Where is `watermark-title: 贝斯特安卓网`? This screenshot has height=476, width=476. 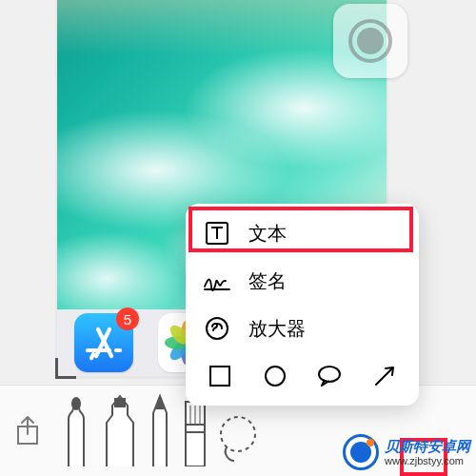
watermark-title: 贝斯特安卓网 is located at coordinates (427, 446).